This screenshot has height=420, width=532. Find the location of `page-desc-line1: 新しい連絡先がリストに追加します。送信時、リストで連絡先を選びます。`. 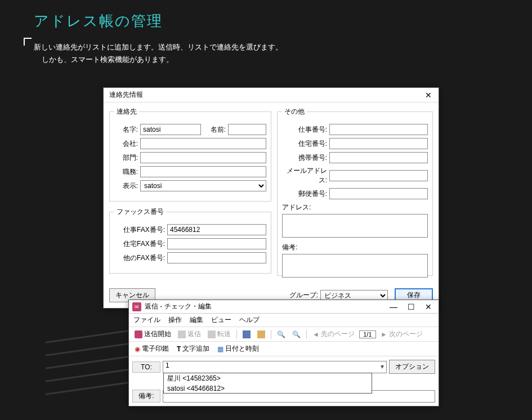

page-desc-line1: 新しい連絡先がリストに追加します。送信時、リストで連絡先を選びます。 is located at coordinates (283, 47).